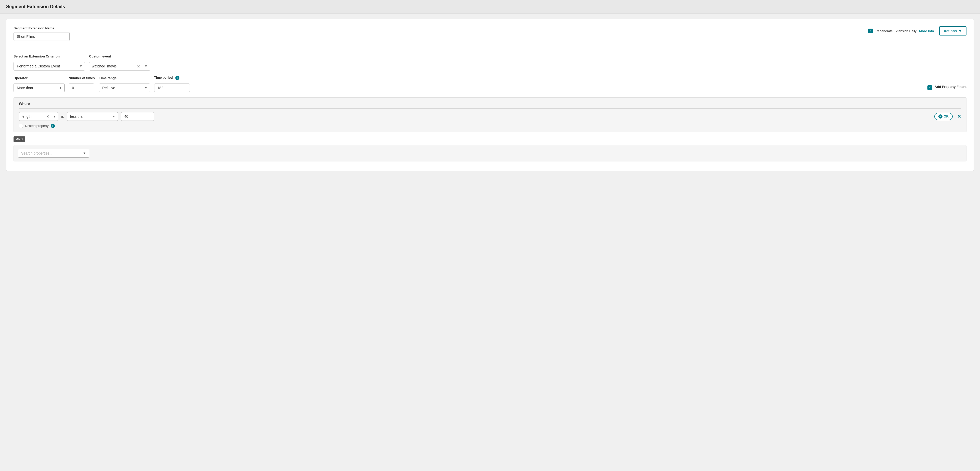 The height and width of the screenshot is (471, 980). Describe the element at coordinates (81, 88) in the screenshot. I see `number-of-times-input` at that location.